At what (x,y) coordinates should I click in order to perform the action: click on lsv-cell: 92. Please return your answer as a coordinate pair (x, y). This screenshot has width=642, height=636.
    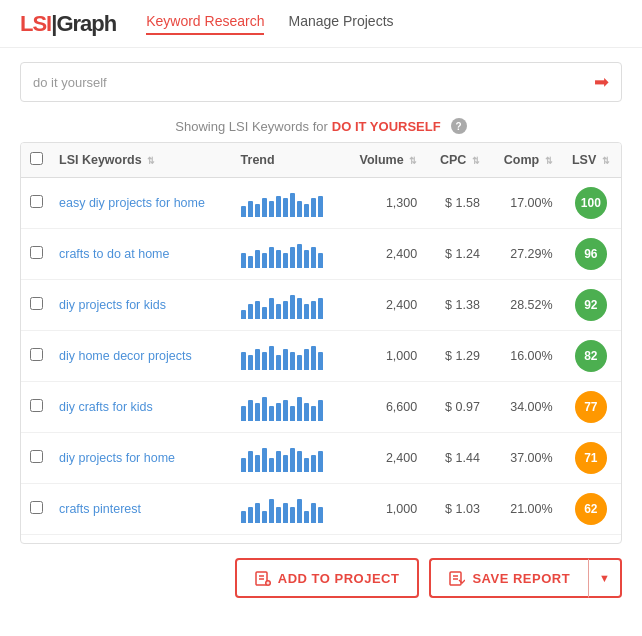
    Looking at the image, I should click on (591, 306).